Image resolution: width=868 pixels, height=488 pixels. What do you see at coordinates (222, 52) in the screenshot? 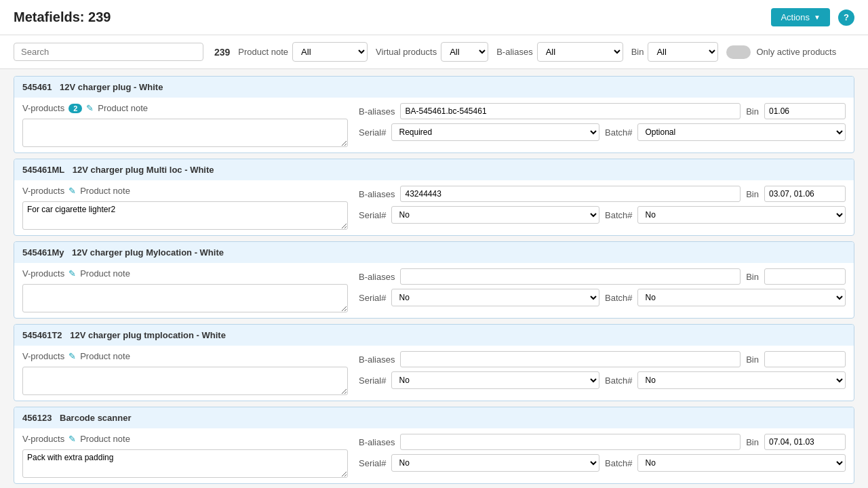
I see `total-count: 239` at bounding box center [222, 52].